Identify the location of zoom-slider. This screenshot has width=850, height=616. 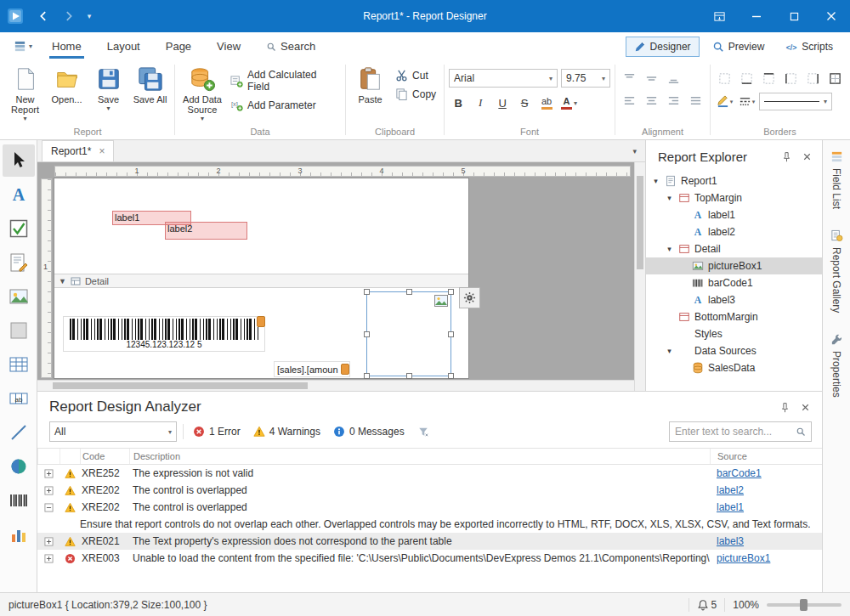
(804, 605).